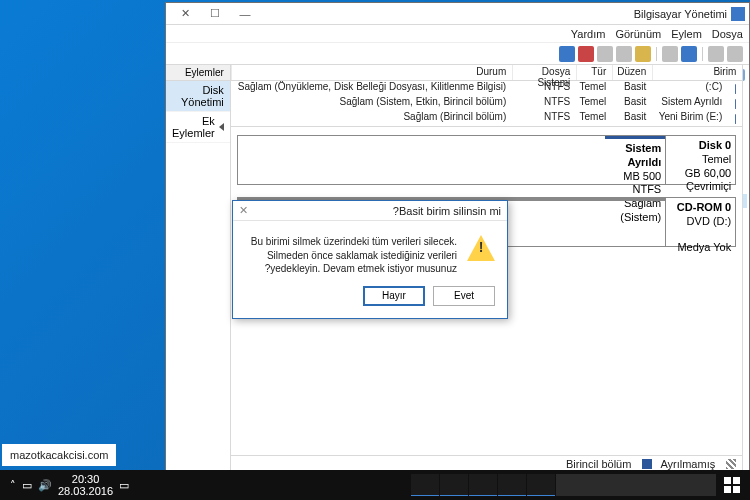  Describe the element at coordinates (458, 54) in the screenshot. I see `toolbar` at that location.